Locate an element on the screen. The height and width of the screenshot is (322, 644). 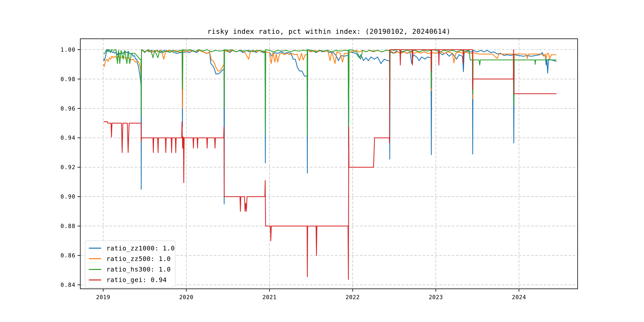
y-tick-label: 0.86 is located at coordinates (68, 256).